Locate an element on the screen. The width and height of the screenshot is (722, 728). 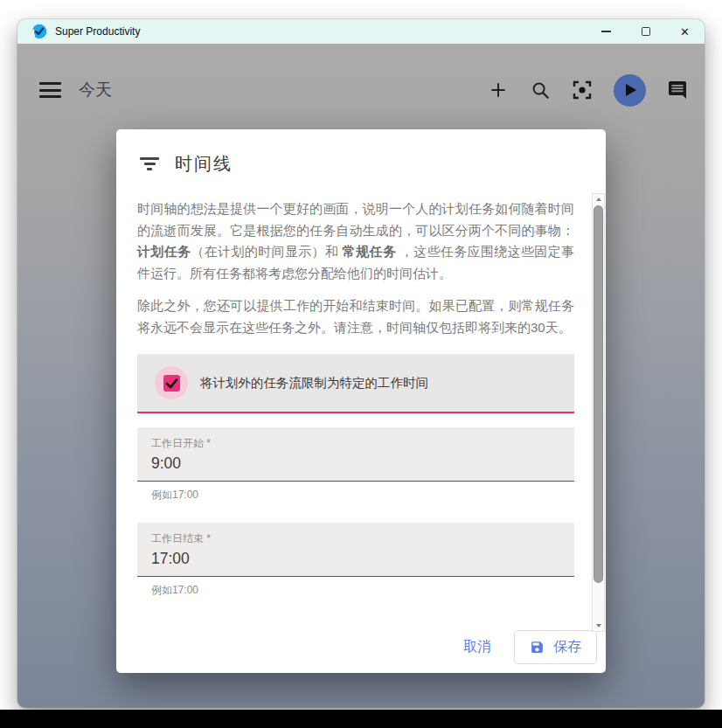
hamburger-menu-button is located at coordinates (51, 90).